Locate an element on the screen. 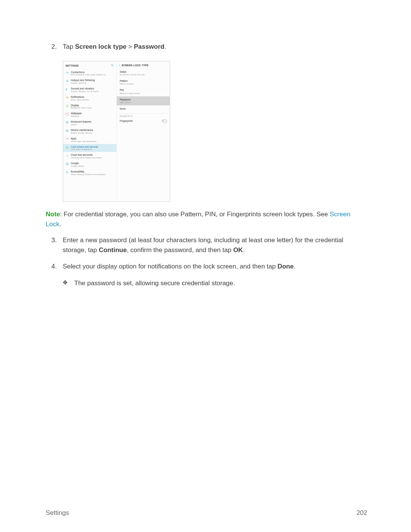 The width and height of the screenshot is (411, 532). lock-type-item: PasswordHigh security is located at coordinates (143, 101).